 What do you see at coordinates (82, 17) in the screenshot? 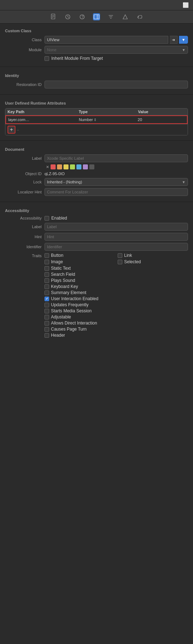
I see `help-toolbar-icon: ?` at bounding box center [82, 17].